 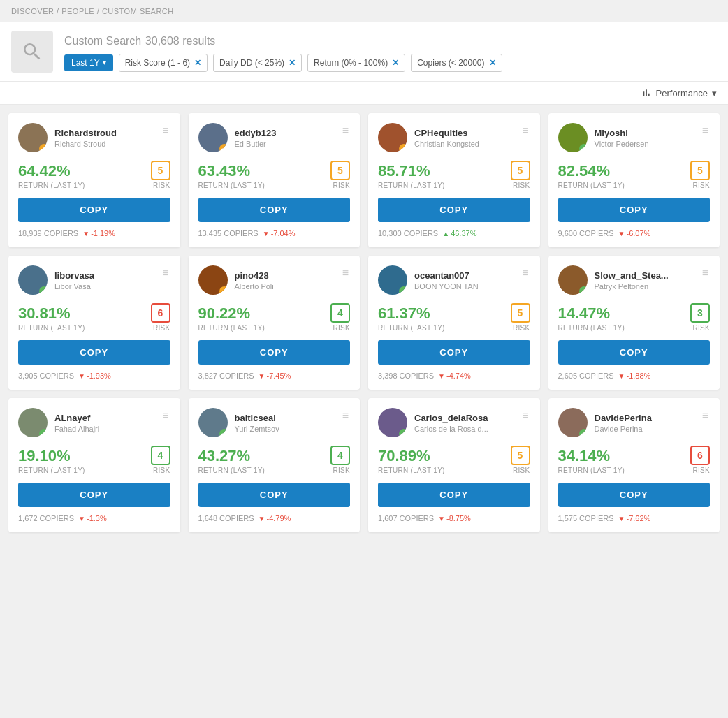 What do you see at coordinates (623, 429) in the screenshot?
I see `realname: Davide Perina` at bounding box center [623, 429].